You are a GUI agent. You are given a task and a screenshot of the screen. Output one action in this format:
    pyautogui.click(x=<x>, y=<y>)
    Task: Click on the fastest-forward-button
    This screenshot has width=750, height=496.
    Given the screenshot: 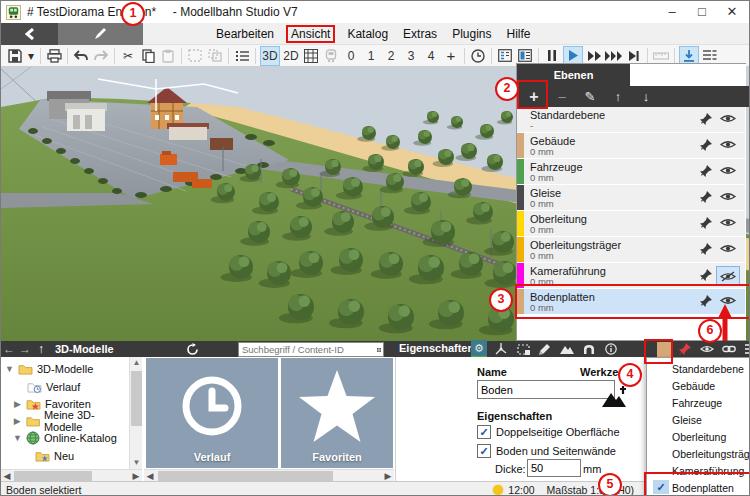 What is the action you would take?
    pyautogui.click(x=614, y=56)
    